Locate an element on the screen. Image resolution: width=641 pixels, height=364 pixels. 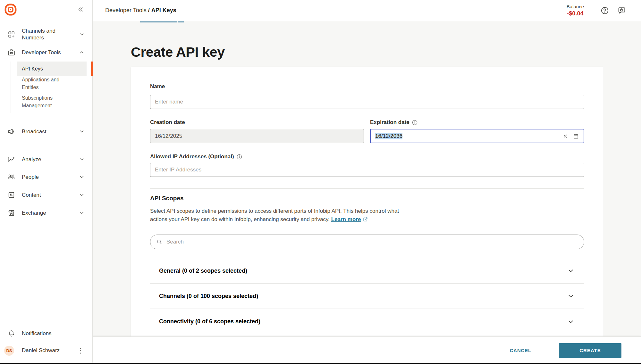
learn-more-link: Learn more is located at coordinates (346, 219).